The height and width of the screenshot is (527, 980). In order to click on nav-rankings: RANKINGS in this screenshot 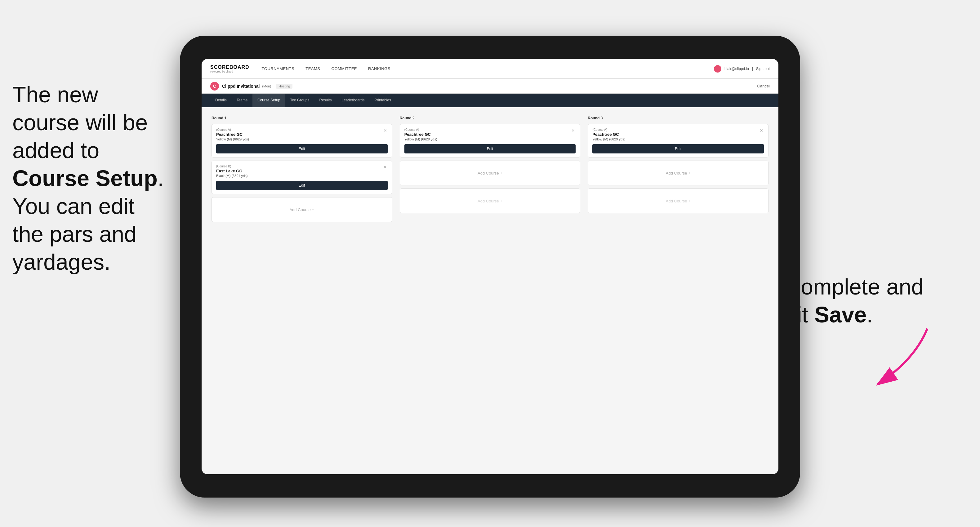, I will do `click(379, 68)`.